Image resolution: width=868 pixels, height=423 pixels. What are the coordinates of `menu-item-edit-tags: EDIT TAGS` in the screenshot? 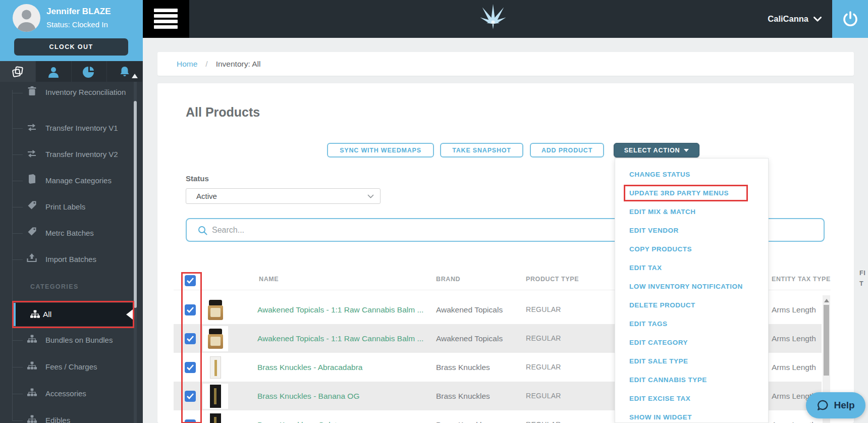 It's located at (648, 324).